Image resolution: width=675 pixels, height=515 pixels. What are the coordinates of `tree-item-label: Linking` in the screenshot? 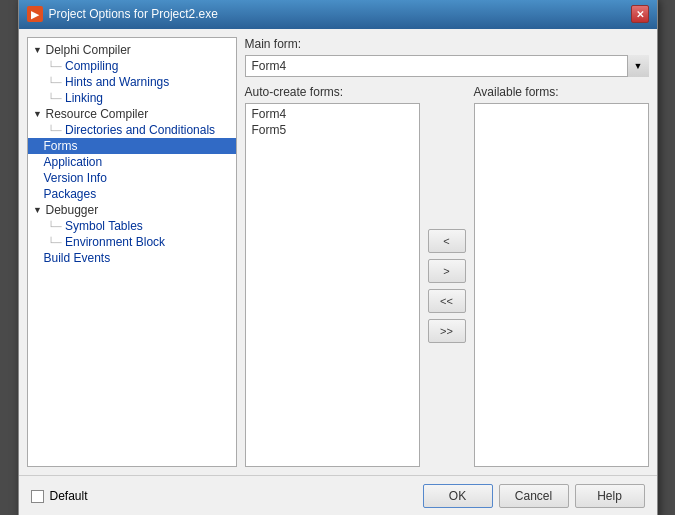 It's located at (84, 98).